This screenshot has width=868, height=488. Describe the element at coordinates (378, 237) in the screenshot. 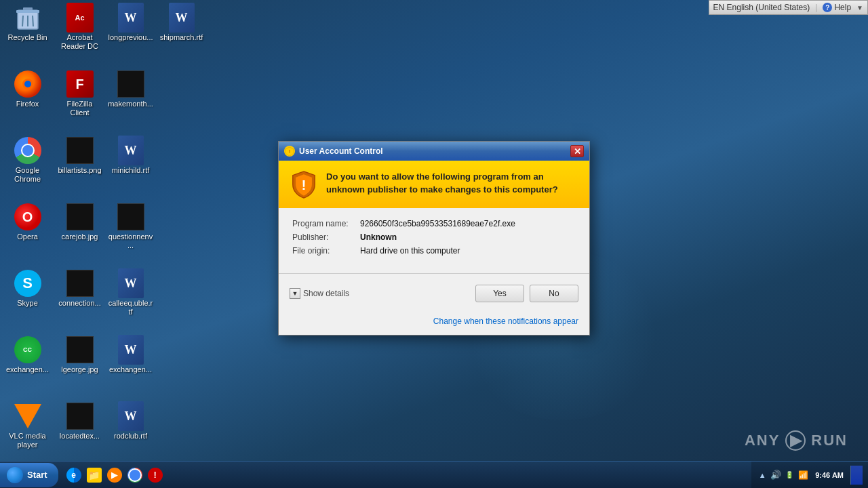

I see `publisher-value: Unknown` at that location.